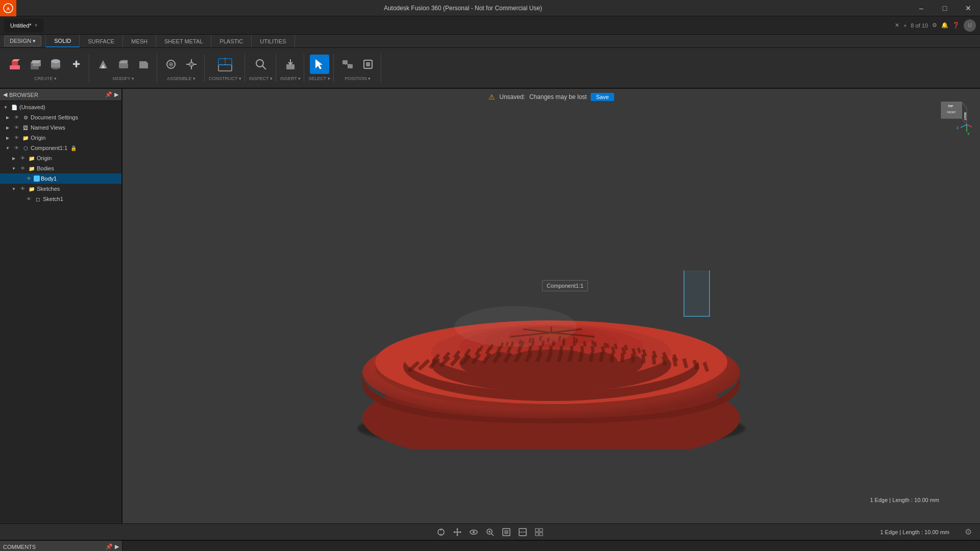  What do you see at coordinates (951, 117) in the screenshot?
I see `nav-cube: TOP RIGHT FRONT X Y Z` at bounding box center [951, 117].